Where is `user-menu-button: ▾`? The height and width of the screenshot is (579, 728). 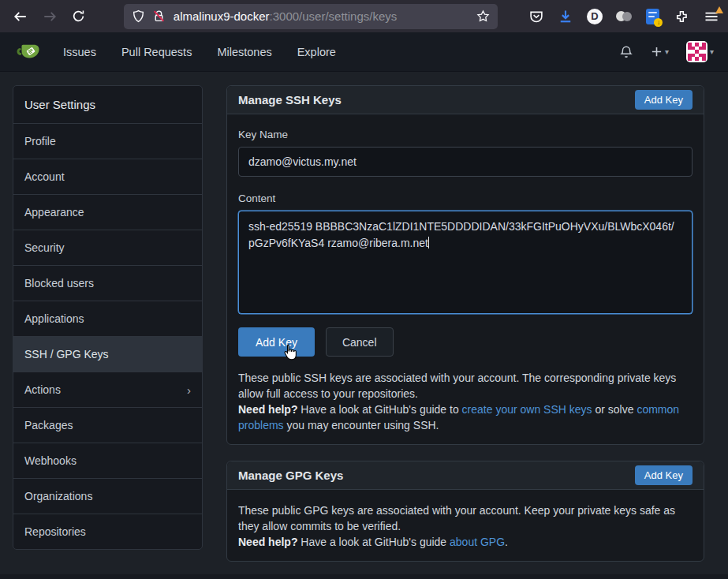 user-menu-button: ▾ is located at coordinates (700, 52).